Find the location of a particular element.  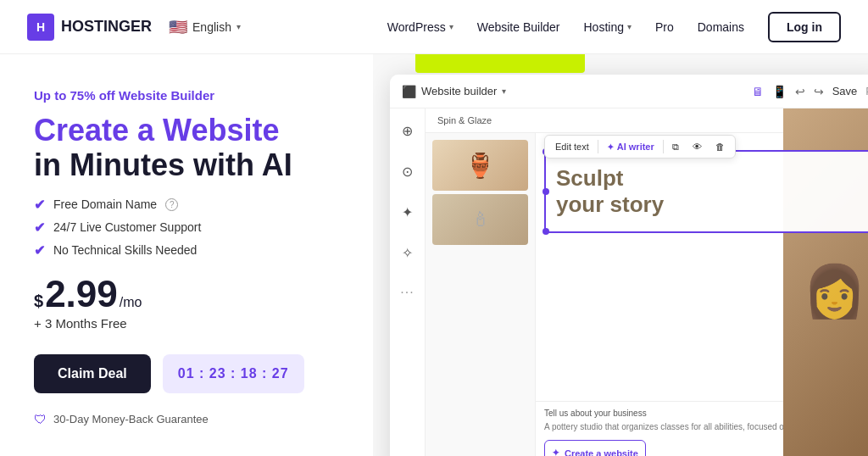

element-tool: ✧ is located at coordinates (408, 253).